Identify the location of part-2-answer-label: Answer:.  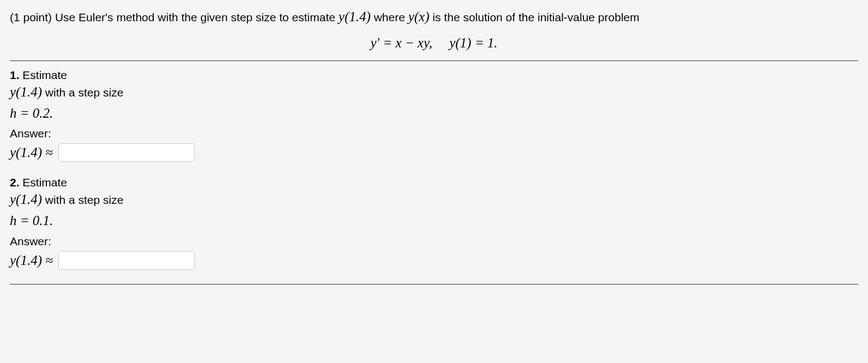
(434, 241).